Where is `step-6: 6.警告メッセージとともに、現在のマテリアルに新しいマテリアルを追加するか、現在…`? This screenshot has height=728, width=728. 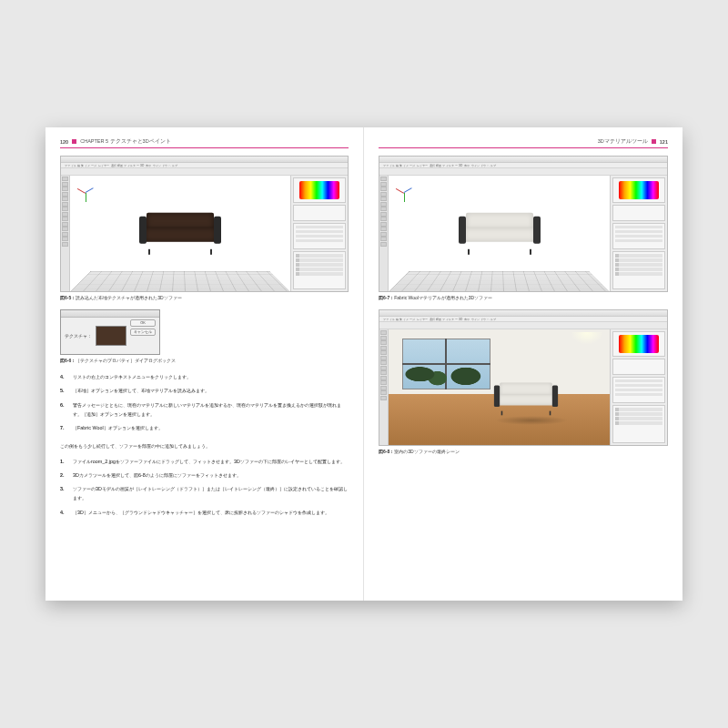 step-6: 6.警告メッセージとともに、現在のマテリアルに新しいマテリアルを追加するか、現在… is located at coordinates (204, 410).